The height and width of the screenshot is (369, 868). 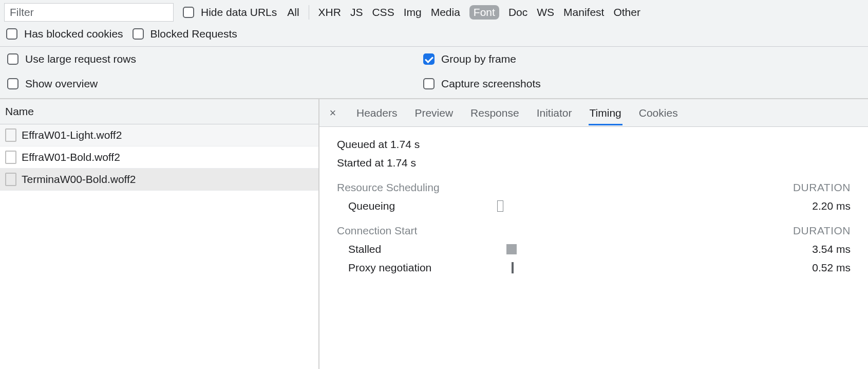 I want to click on capture-screenshots-checkbox, so click(x=429, y=84).